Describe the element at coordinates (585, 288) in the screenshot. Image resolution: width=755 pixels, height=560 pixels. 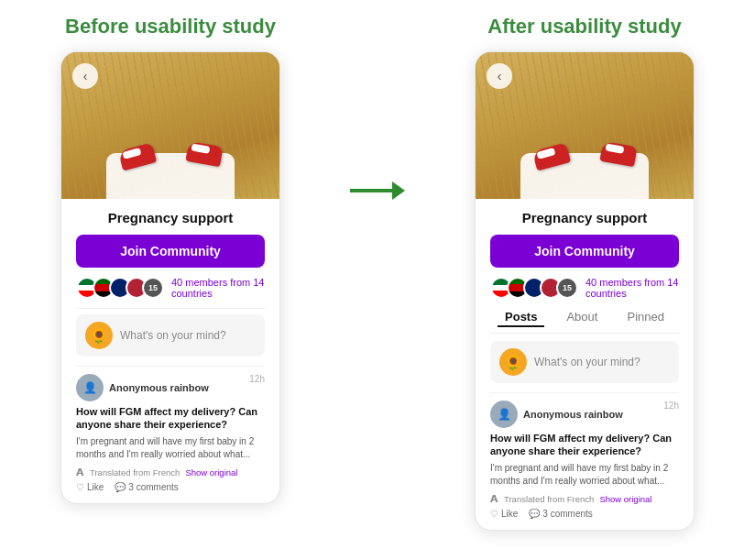
I see `after-members-row: 15 40 members from 14 countries` at that location.